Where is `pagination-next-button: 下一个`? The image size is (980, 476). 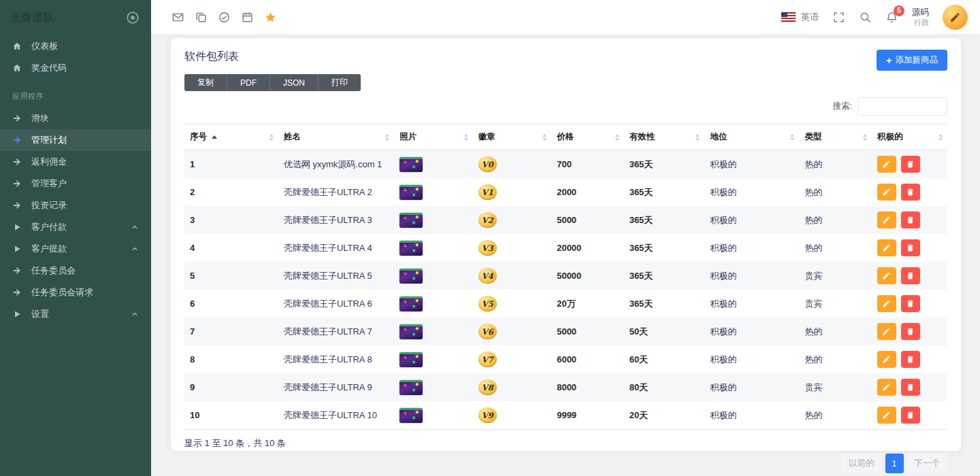
pagination-next-button: 下一个 is located at coordinates (928, 464).